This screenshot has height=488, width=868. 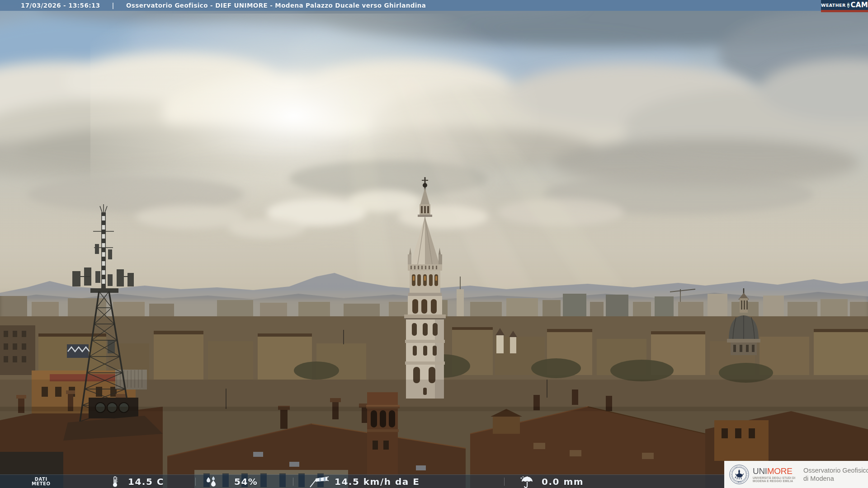 What do you see at coordinates (859, 5) in the screenshot?
I see `weathercam-cam-label: CAM` at bounding box center [859, 5].